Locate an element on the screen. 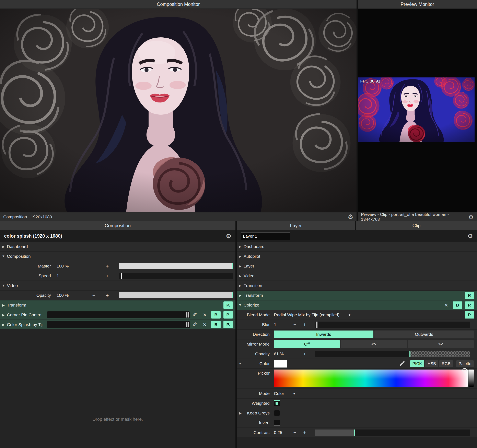 This screenshot has height=448, width=477. section-layer: ▶ Layer is located at coordinates (357, 266).